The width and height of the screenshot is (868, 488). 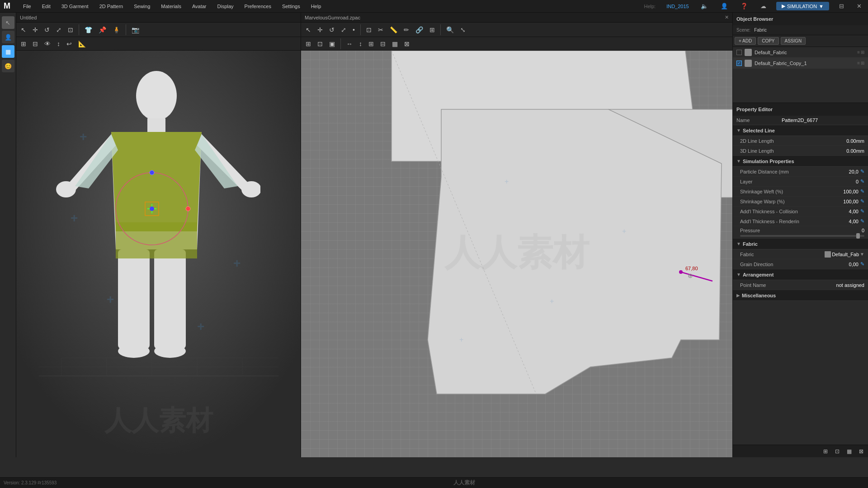 I want to click on value-layer: 0, so click(x=845, y=182).